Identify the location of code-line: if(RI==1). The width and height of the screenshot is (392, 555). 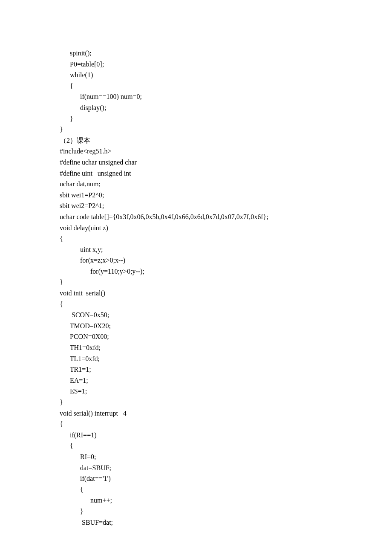
(196, 435).